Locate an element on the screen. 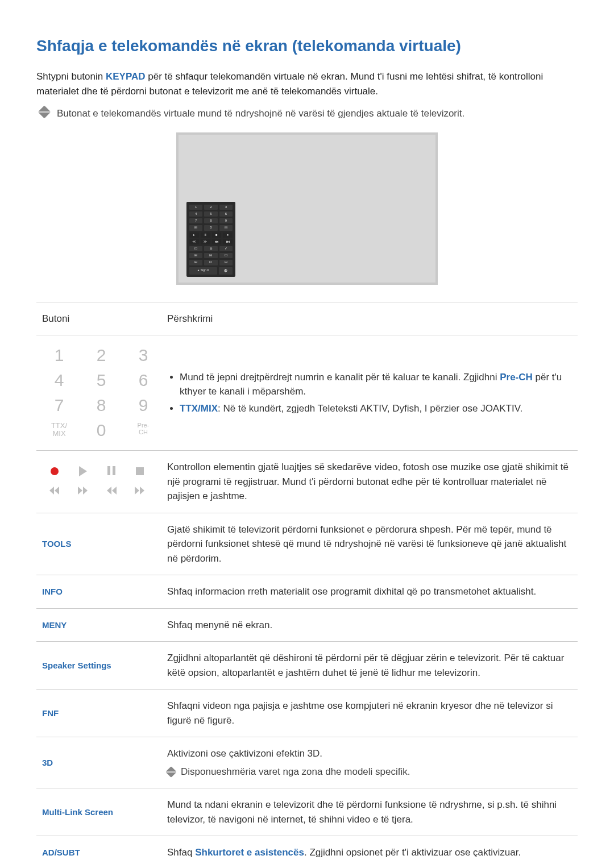 Image resolution: width=614 pixels, height=868 pixels. table-row-fnf: FNF Shfaqni videon nga pajisja e jashtme… is located at coordinates (307, 713).